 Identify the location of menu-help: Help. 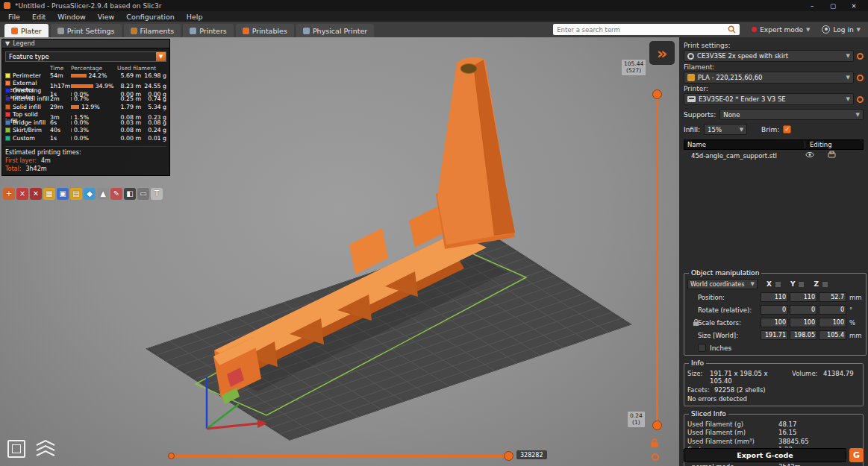
(195, 16).